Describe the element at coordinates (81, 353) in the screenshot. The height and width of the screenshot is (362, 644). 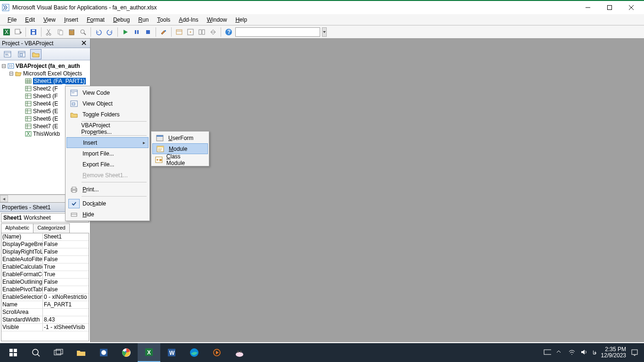
I see `file-explorer-icon` at that location.